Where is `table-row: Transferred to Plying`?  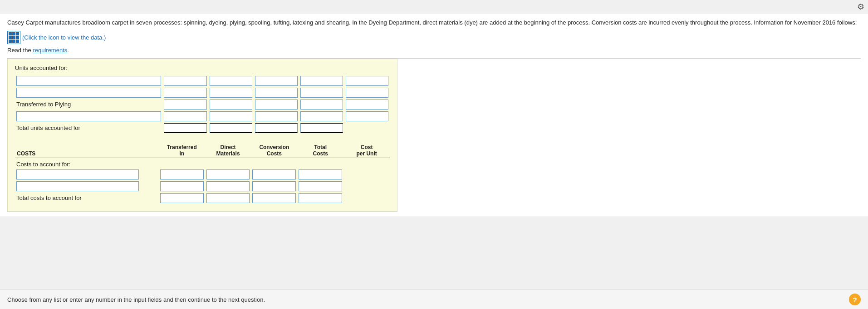 table-row: Transferred to Plying is located at coordinates (202, 105).